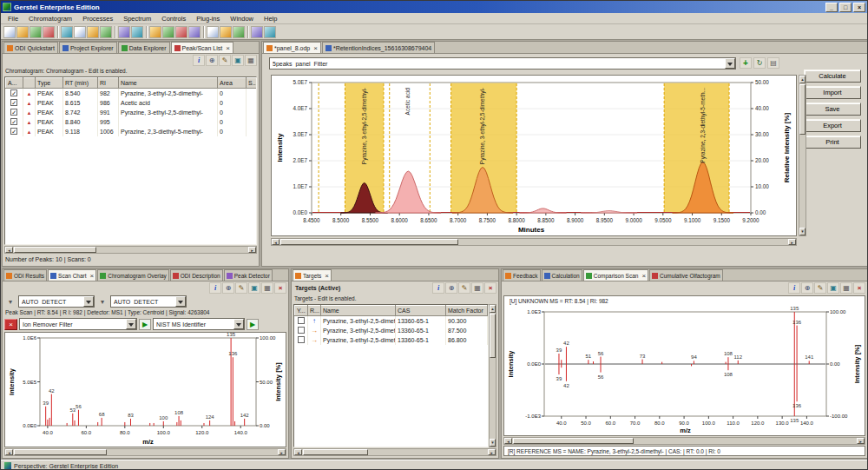 The height and width of the screenshot is (470, 868). I want to click on tab-data-explorer: Data Explorer, so click(144, 47).